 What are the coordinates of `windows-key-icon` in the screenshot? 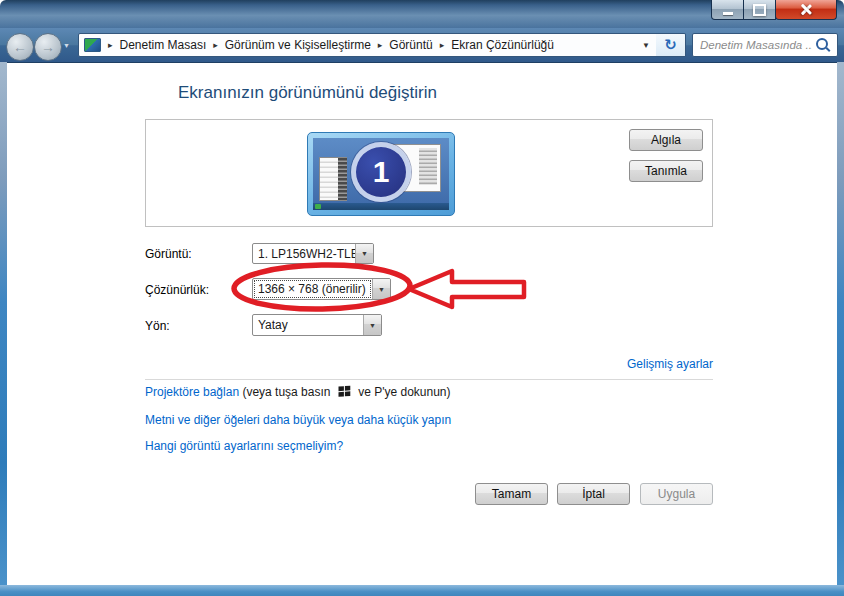 It's located at (344, 392).